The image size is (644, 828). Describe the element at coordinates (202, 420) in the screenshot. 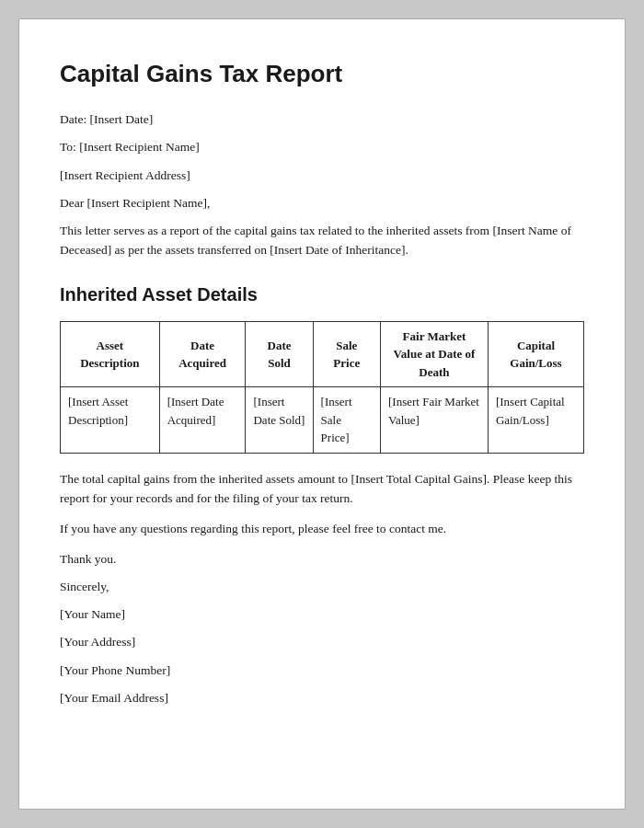

I see `cell-date-acquired: [Insert Date Acquired]` at that location.